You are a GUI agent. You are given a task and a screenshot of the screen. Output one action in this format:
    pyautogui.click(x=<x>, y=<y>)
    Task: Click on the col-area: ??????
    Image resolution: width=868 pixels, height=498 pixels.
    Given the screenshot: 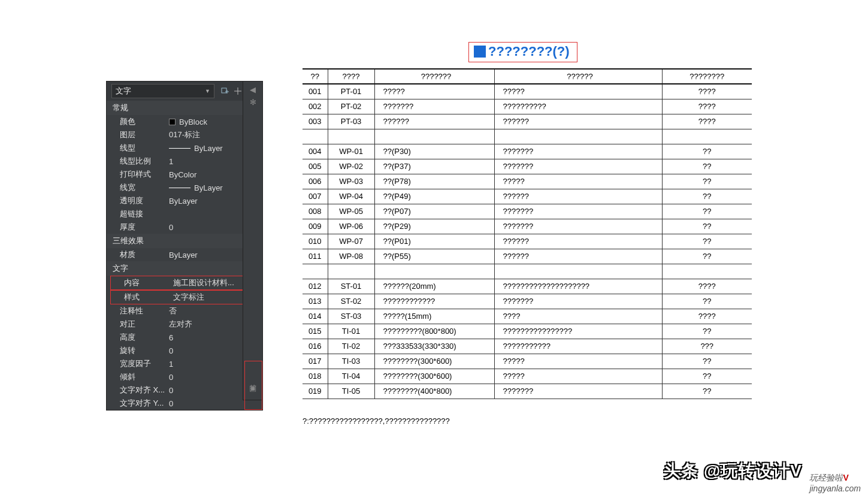 What is the action you would take?
    pyautogui.click(x=578, y=77)
    